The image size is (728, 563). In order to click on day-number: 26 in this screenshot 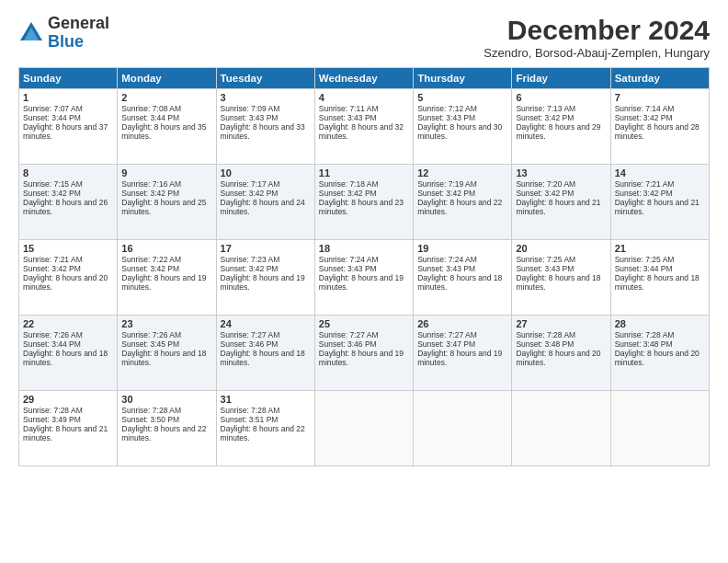, I will do `click(462, 324)`.